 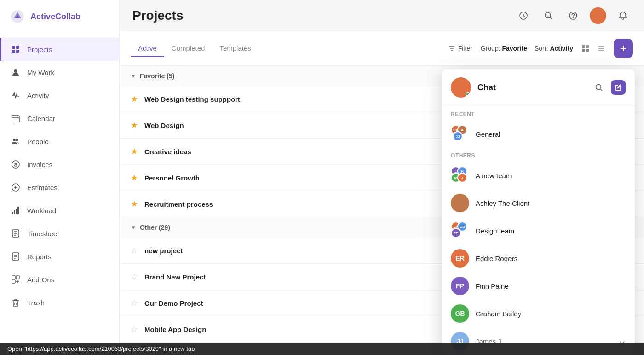 What do you see at coordinates (41, 211) in the screenshot?
I see `sidebar-item-label: Workload` at bounding box center [41, 211].